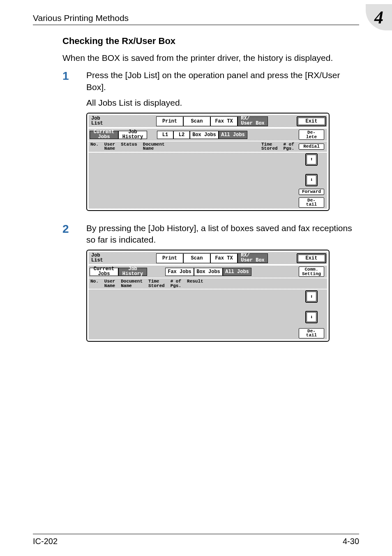 The image size is (392, 556). Describe the element at coordinates (311, 192) in the screenshot. I see `forward-button: Forward` at that location.